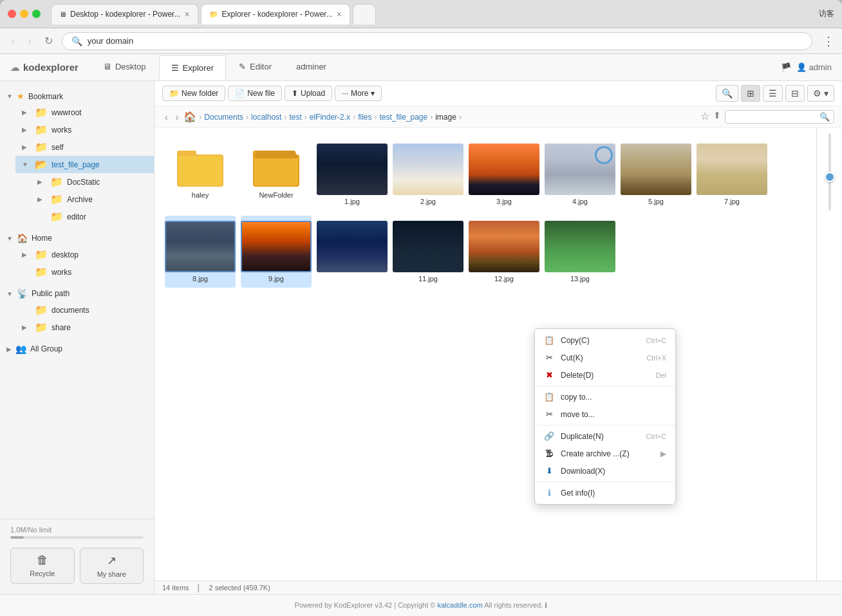  I want to click on reload-button: ↻, so click(49, 41).